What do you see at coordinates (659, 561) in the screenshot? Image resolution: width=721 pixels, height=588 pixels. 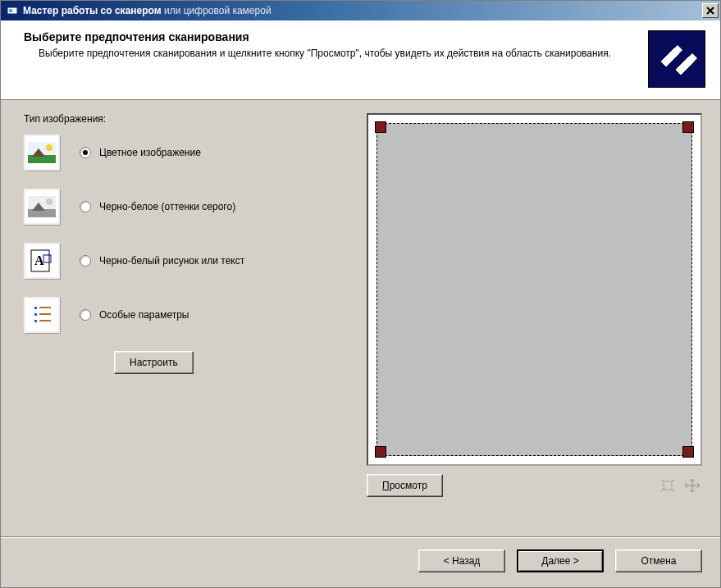 I see `cancel-button: Отмена` at bounding box center [659, 561].